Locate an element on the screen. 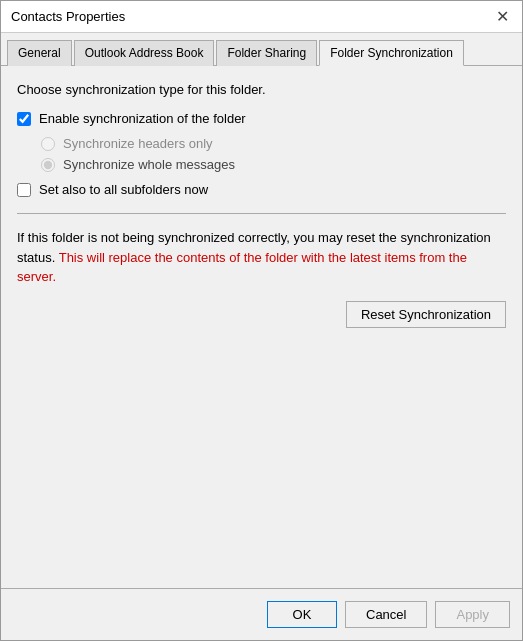 The image size is (523, 641). reset-button-row: Reset Synchronization is located at coordinates (262, 314).